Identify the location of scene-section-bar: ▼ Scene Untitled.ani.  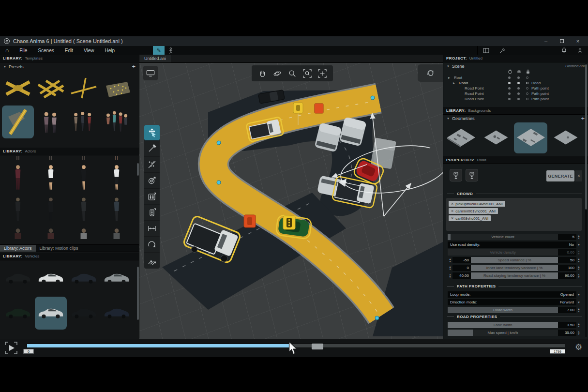
(516, 66).